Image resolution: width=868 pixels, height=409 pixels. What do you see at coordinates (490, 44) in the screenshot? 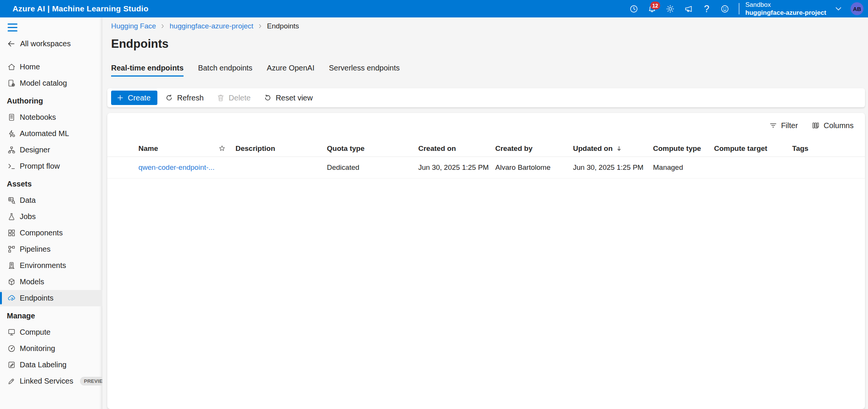
I see `page-title: Endpoints` at bounding box center [490, 44].